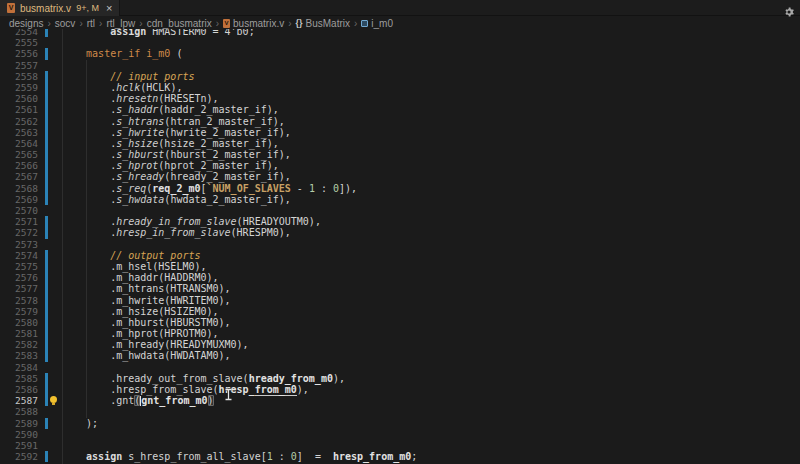  Describe the element at coordinates (377, 24) in the screenshot. I see `breadcrumb-item-i_m0: i_m0` at that location.